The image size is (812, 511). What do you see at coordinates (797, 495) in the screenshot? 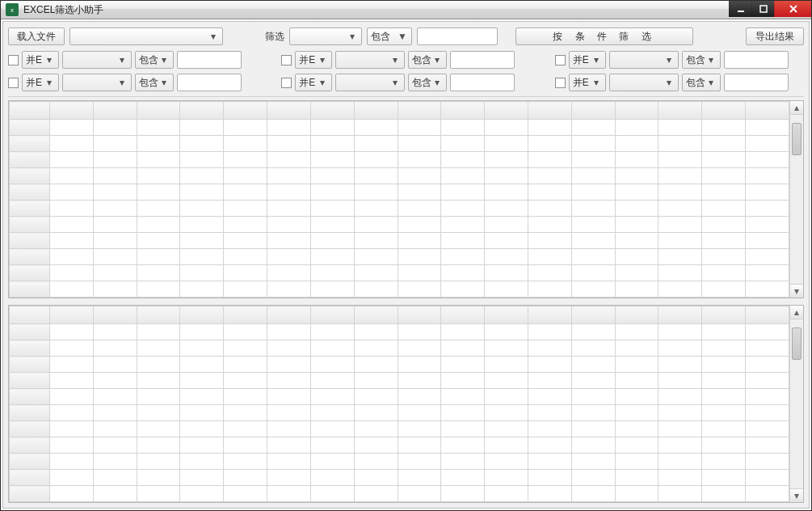
I see `scroll-down-icon: ▾` at bounding box center [797, 495].